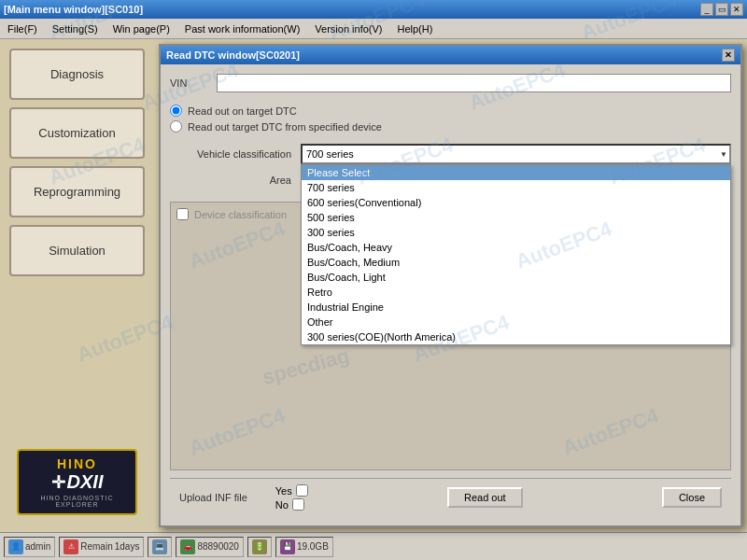  Describe the element at coordinates (515, 188) in the screenshot. I see `dropdown-option-700: 700 series` at that location.